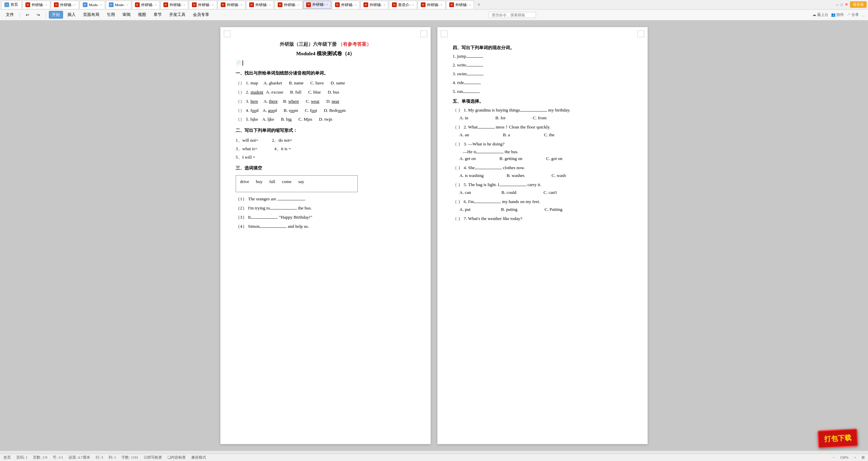 The image size is (868, 461). Describe the element at coordinates (56, 15) in the screenshot. I see `start-button: 开始` at that location.